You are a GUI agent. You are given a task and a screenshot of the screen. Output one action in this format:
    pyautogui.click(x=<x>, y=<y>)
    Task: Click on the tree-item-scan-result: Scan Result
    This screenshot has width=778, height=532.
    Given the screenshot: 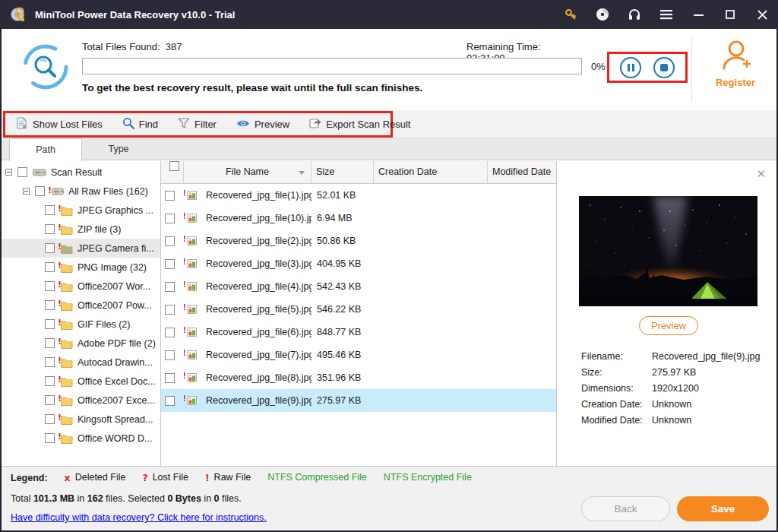 What is the action you would take?
    pyautogui.click(x=81, y=172)
    